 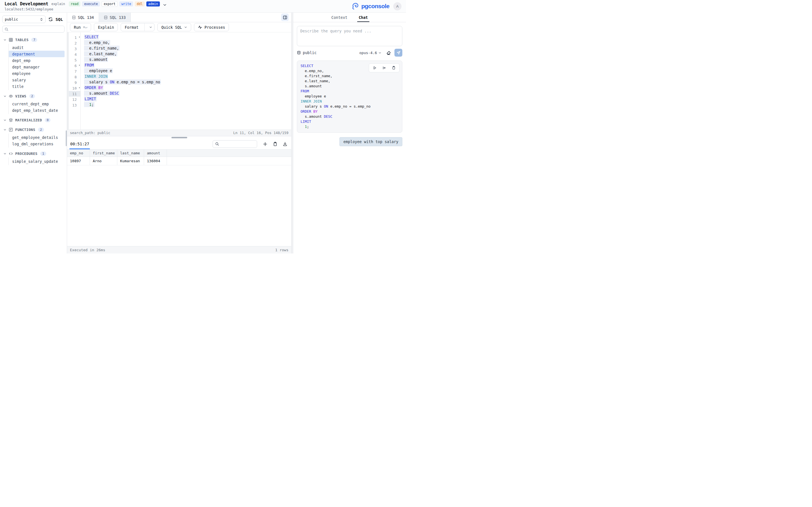 I want to click on assistant-tab-chat: Chat, so click(x=363, y=17).